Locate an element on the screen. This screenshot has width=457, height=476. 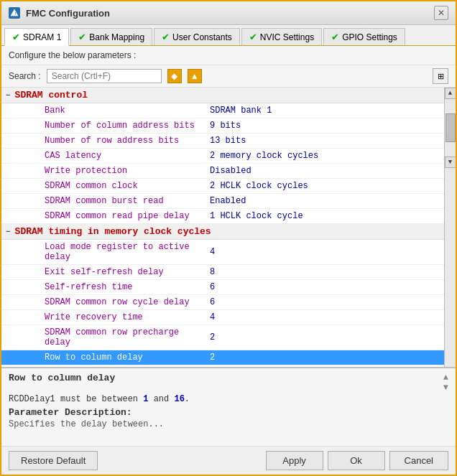
apply-button: Apply is located at coordinates (295, 461).